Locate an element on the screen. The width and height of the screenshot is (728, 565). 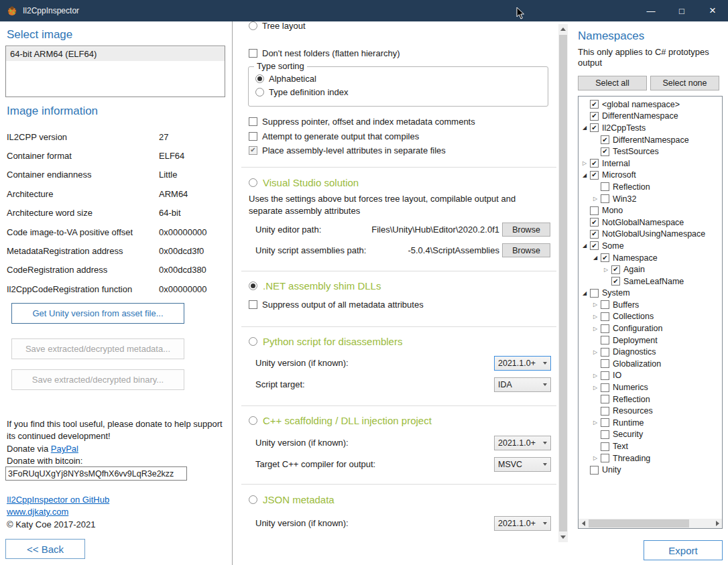
namespace-tree-item: Text is located at coordinates (650, 446).